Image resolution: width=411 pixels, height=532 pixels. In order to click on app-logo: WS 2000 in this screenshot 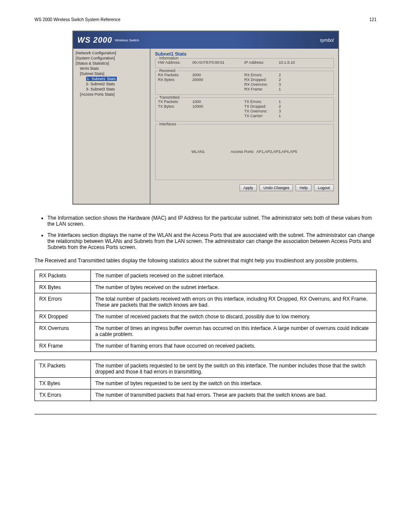, I will do `click(95, 40)`.